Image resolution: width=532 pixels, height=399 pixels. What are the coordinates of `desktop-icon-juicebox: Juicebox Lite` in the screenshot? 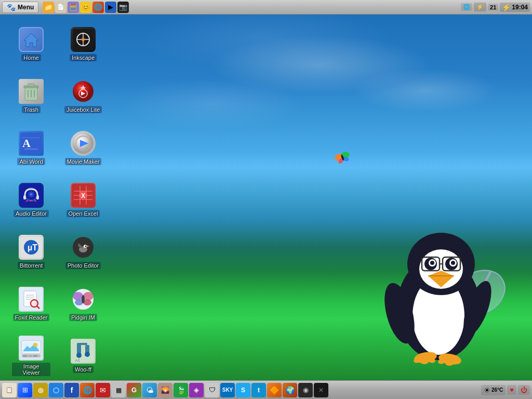 It's located at (83, 96).